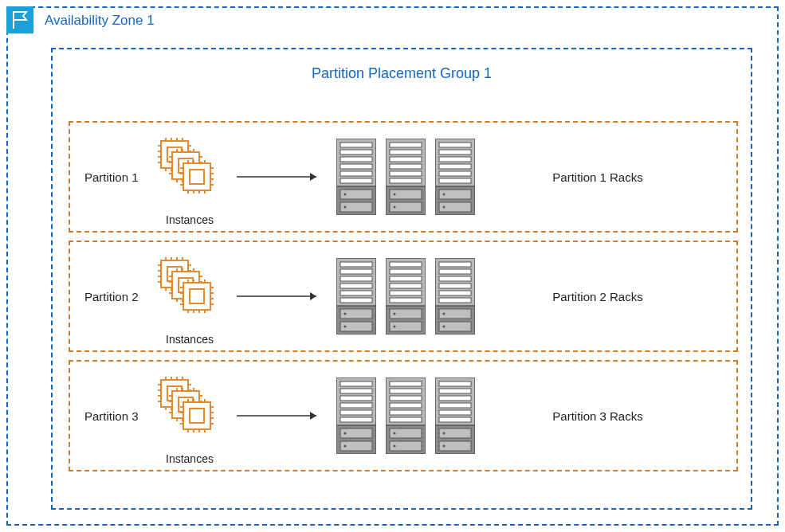  Describe the element at coordinates (606, 296) in the screenshot. I see `partition-racks-label: Partition 2 Racks` at that location.